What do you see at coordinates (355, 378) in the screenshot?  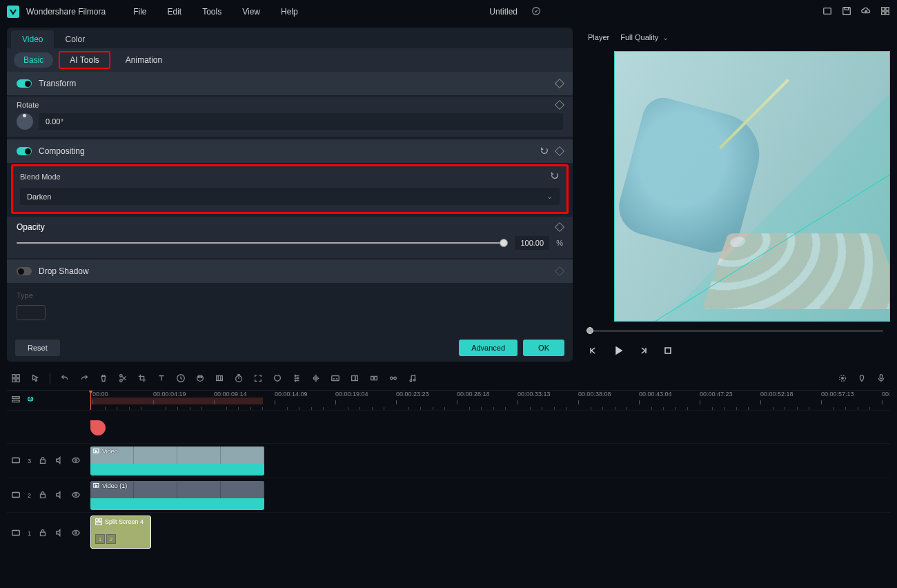 I see `marker-tool-icon` at bounding box center [355, 378].